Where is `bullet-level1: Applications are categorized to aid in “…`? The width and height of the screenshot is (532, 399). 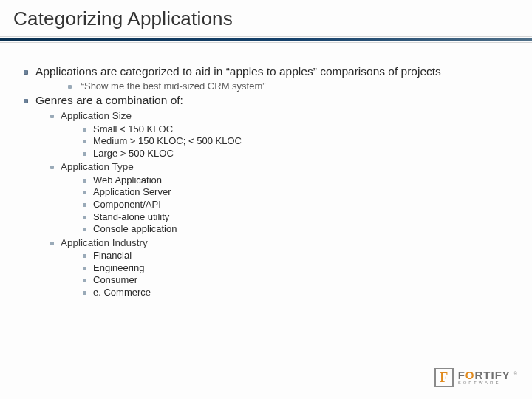 bullet-level1: Applications are categorized to aid in “… is located at coordinates (270, 72).